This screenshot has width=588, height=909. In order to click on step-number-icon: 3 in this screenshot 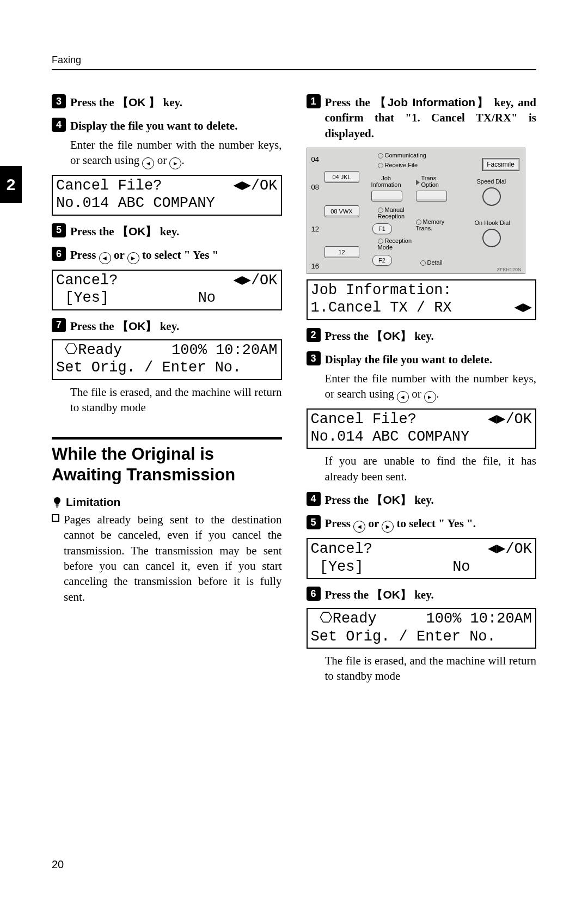, I will do `click(59, 101)`.